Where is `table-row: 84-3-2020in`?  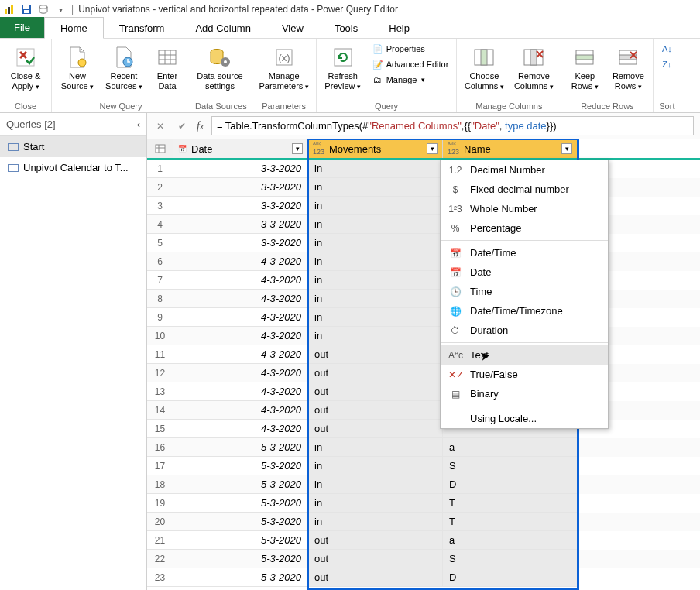
table-row: 84-3-2020in is located at coordinates (424, 299).